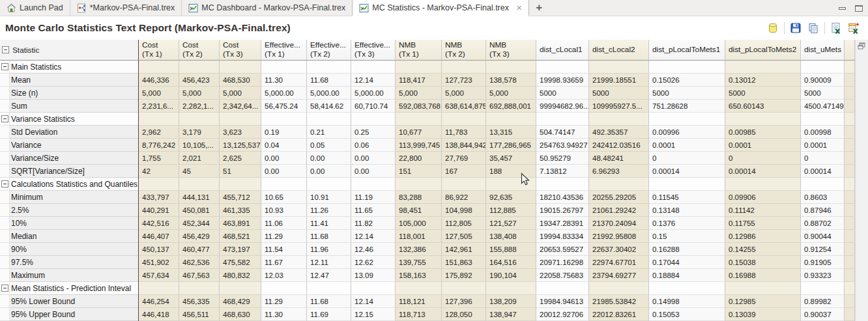 The image size is (868, 321). Describe the element at coordinates (842, 8) in the screenshot. I see `minimize-icon` at that location.